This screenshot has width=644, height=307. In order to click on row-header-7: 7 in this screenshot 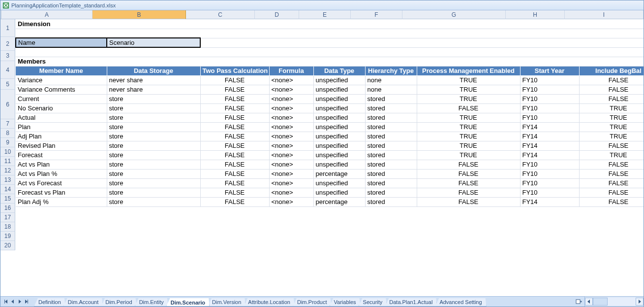, I will do `click(8, 124)`.